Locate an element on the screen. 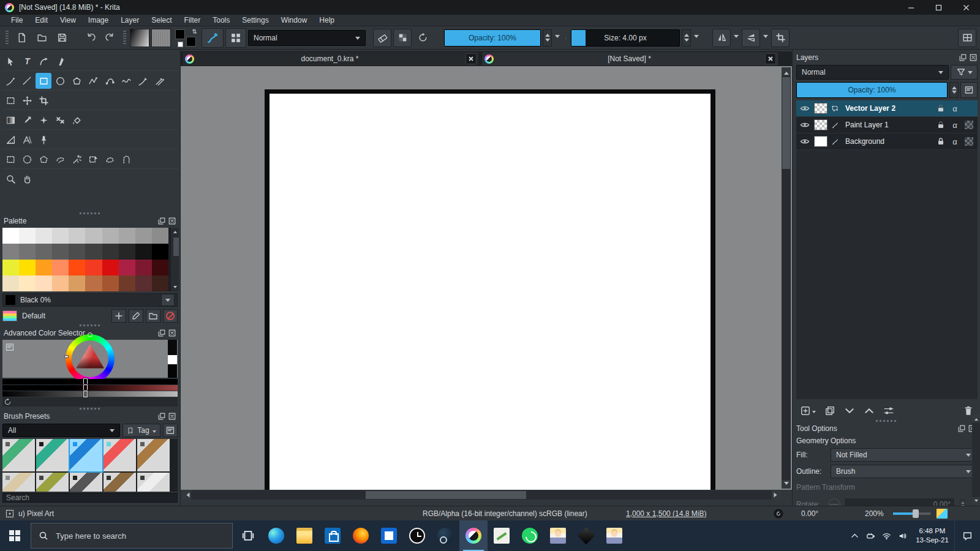 The height and width of the screenshot is (551, 980). background-color-swatch is located at coordinates (191, 42).